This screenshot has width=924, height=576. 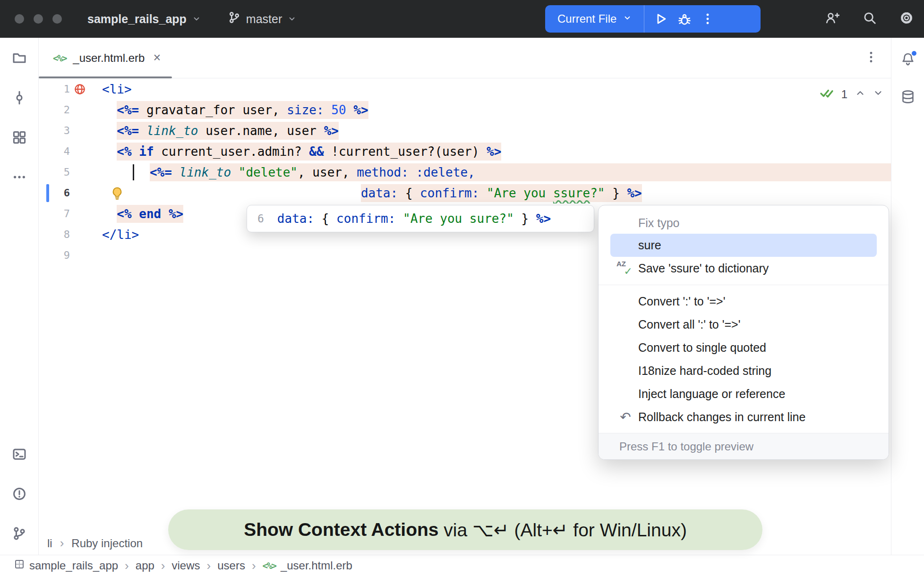 What do you see at coordinates (234, 19) in the screenshot?
I see `git-branch-icon` at bounding box center [234, 19].